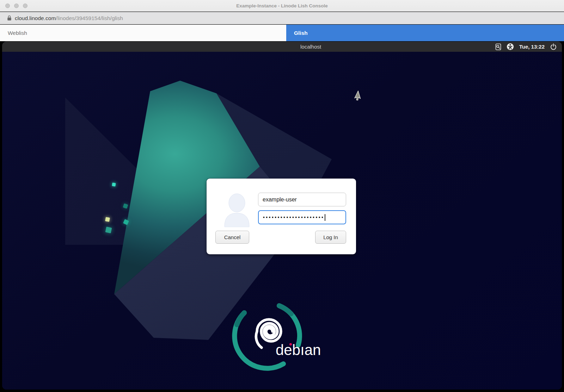 The height and width of the screenshot is (392, 564). What do you see at coordinates (282, 33) in the screenshot?
I see `lish-tab-bar: Weblish Glish` at bounding box center [282, 33].